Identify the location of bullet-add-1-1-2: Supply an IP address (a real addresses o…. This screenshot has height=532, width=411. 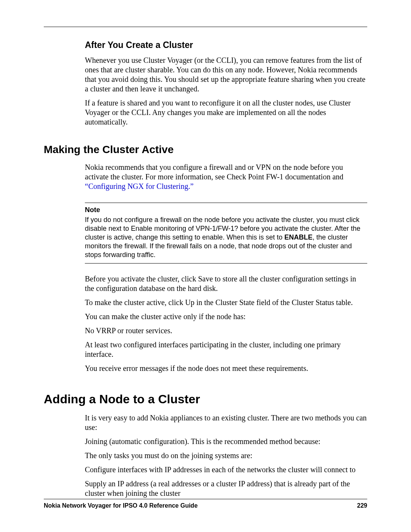
(226, 489).